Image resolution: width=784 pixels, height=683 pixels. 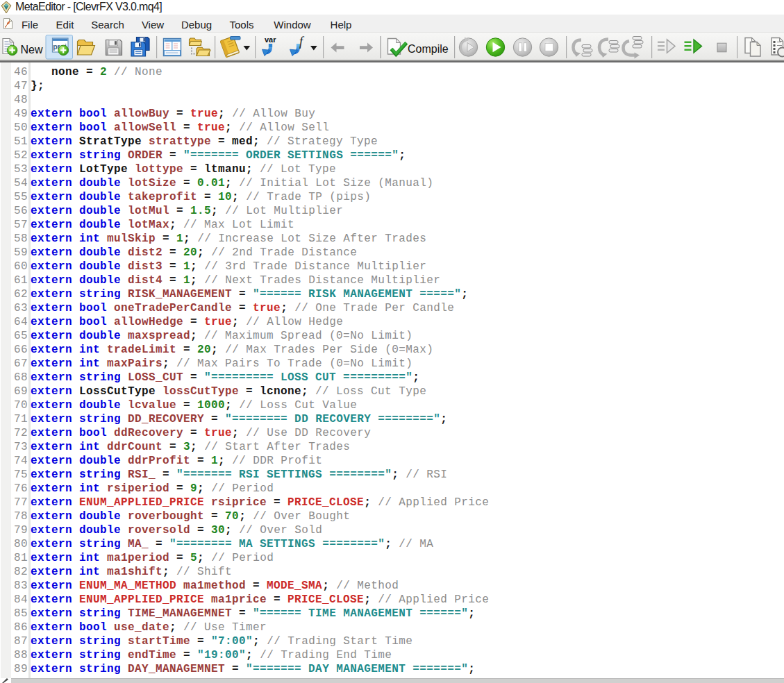 What do you see at coordinates (302, 42) in the screenshot?
I see `svg-text: f` at bounding box center [302, 42].